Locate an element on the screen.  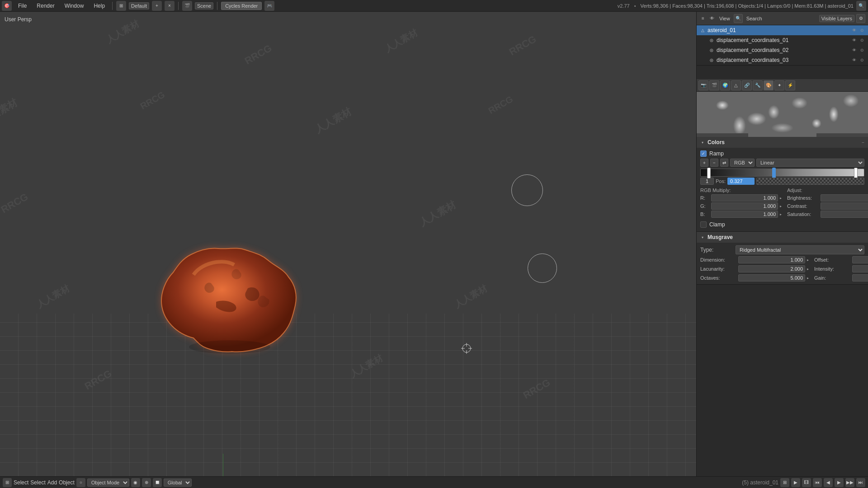
visible-layers-dropdown: Visible Layers is located at coordinates (837, 19).